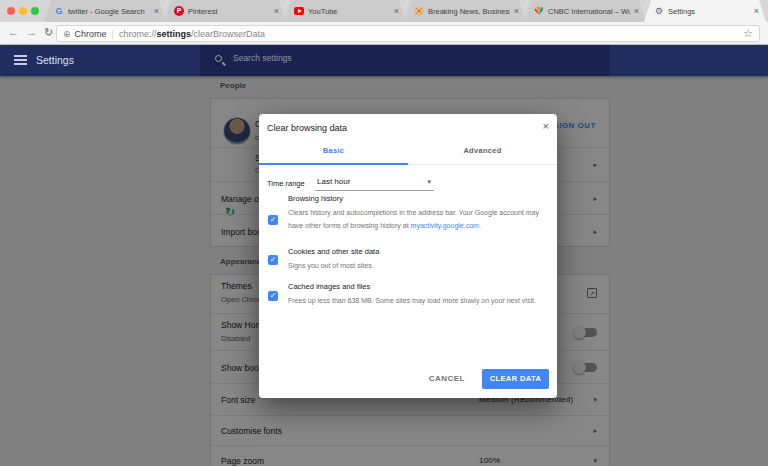 Image resolution: width=768 pixels, height=466 pixels. I want to click on tab-title: Pinterest, so click(229, 12).